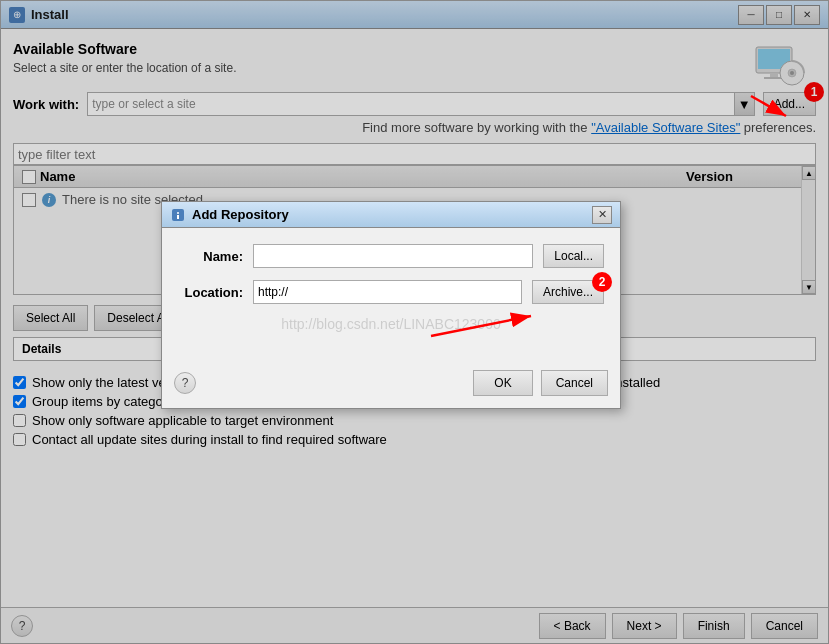 The width and height of the screenshot is (829, 644). What do you see at coordinates (574, 383) in the screenshot?
I see `dialog-cancel-button: Cancel` at bounding box center [574, 383].